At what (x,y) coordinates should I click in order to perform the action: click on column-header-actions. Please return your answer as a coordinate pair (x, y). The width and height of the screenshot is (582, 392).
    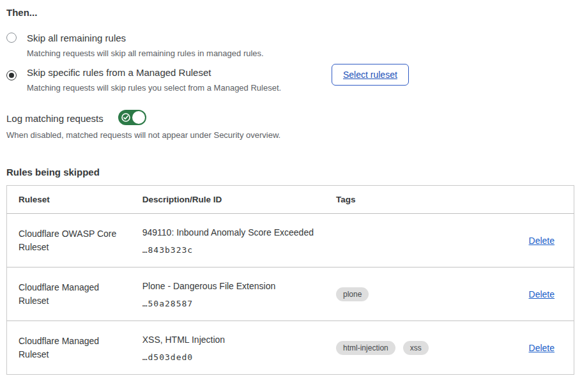
    Looking at the image, I should click on (523, 200).